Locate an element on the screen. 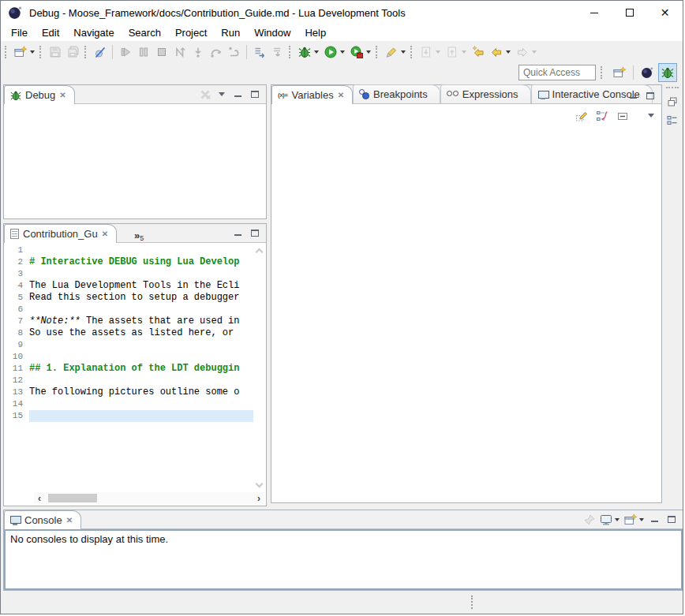 This screenshot has width=685, height=616. external-tools-dropdown is located at coordinates (369, 52).